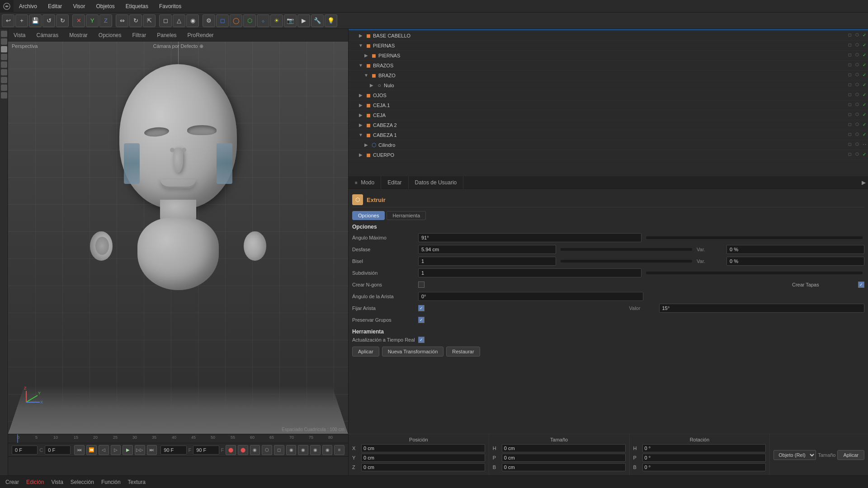  I want to click on hier-cilindro: ▶ ⬡ Cilindro ◻ ⬡ · ·, so click(609, 145).